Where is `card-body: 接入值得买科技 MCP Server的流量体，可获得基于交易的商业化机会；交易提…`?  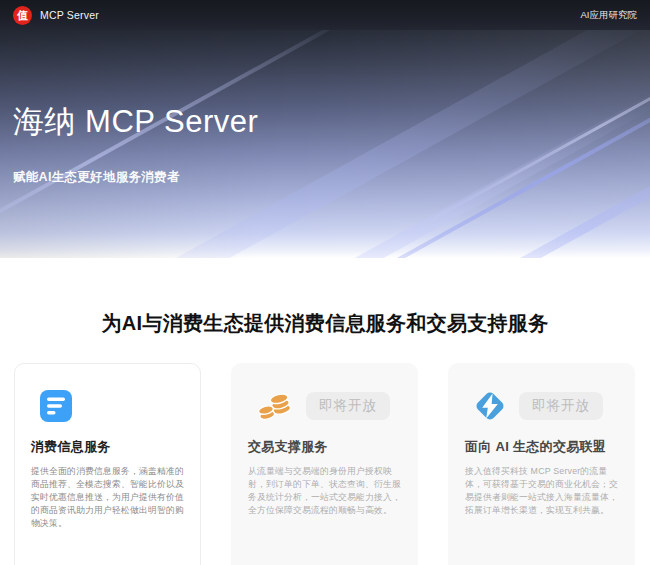
card-body: 接入值得买科技 MCP Server的流量体，可获得基于交易的商业化机会；交易提… is located at coordinates (542, 491).